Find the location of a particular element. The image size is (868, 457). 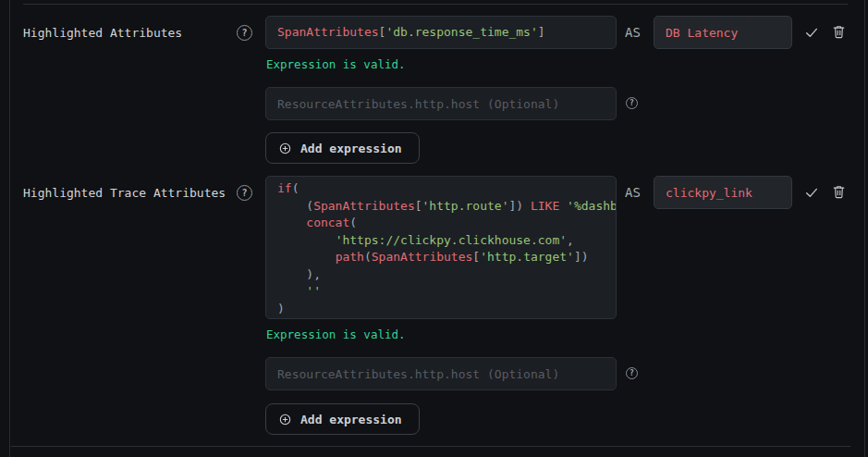

bottom-divider is located at coordinates (431, 446).